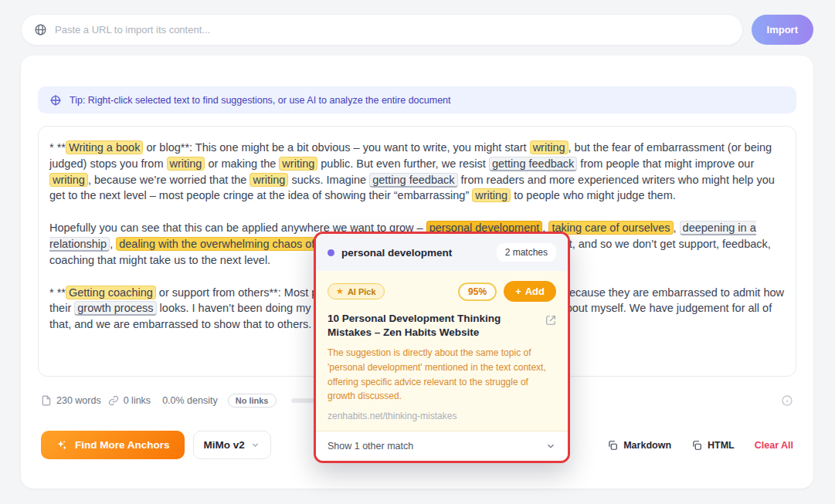  What do you see at coordinates (417, 23) in the screenshot?
I see `import-bar: Import` at bounding box center [417, 23].